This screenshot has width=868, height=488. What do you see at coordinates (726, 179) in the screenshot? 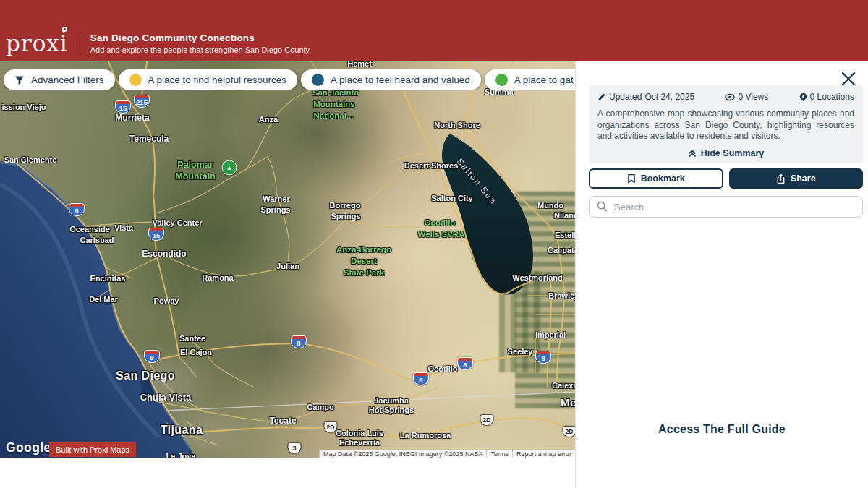
I see `action-buttons: Bookmark Share` at bounding box center [726, 179].